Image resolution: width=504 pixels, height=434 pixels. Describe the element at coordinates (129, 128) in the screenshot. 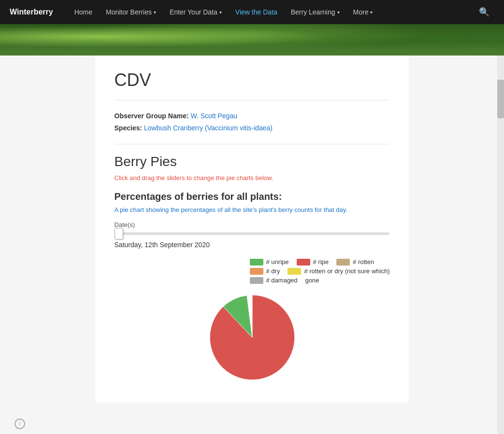

I see `species-label: Species:` at that location.